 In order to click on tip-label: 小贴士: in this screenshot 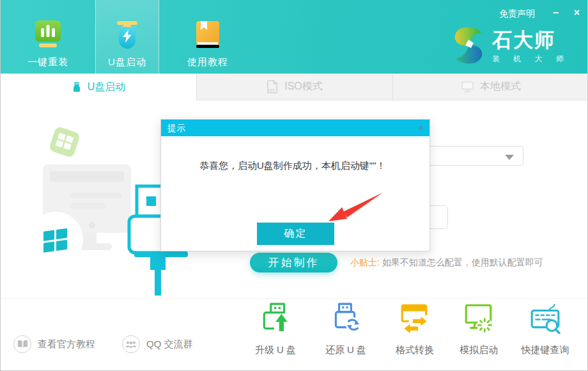, I will do `click(365, 262)`.